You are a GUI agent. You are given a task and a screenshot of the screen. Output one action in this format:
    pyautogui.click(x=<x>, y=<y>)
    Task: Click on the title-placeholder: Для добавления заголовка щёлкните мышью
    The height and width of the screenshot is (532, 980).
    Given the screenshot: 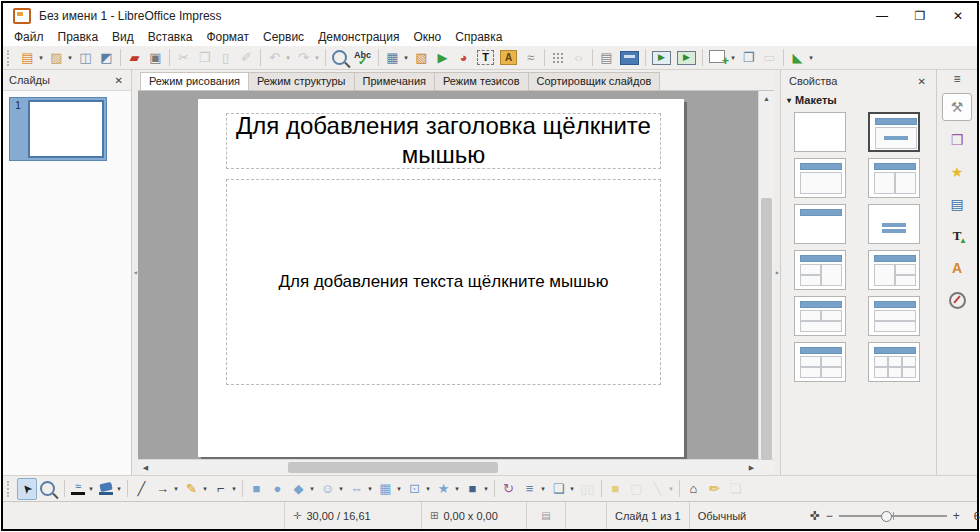 What is the action you would take?
    pyautogui.click(x=444, y=141)
    